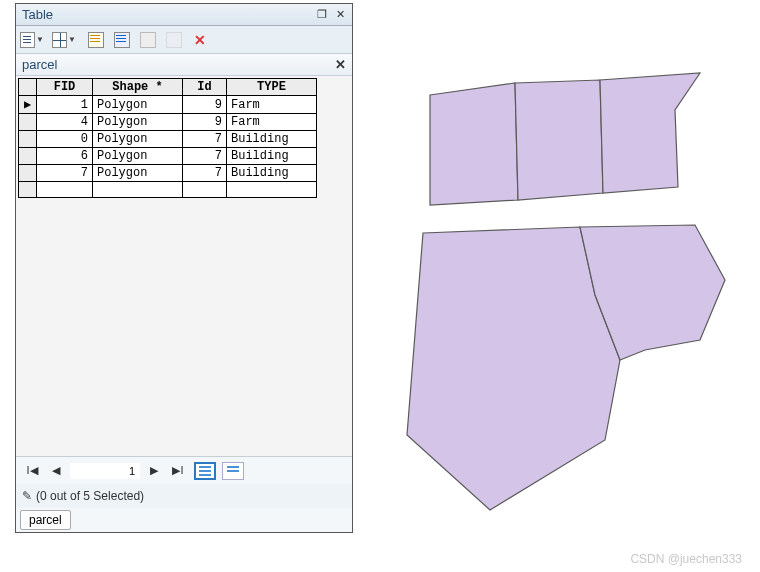 The width and height of the screenshot is (760, 572). What do you see at coordinates (184, 470) in the screenshot?
I see `record-navigator: I◀ ◀ ▶ ▶I` at bounding box center [184, 470].